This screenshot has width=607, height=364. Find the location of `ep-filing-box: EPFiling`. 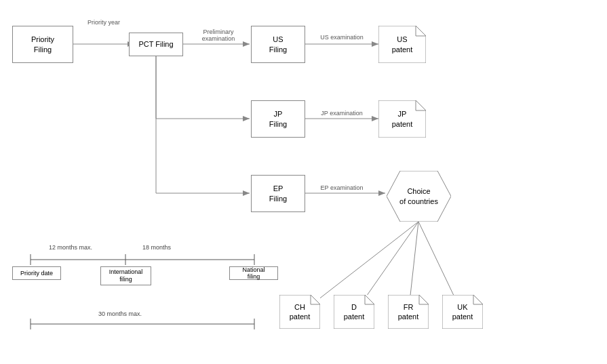

ep-filing-box: EPFiling is located at coordinates (278, 194).